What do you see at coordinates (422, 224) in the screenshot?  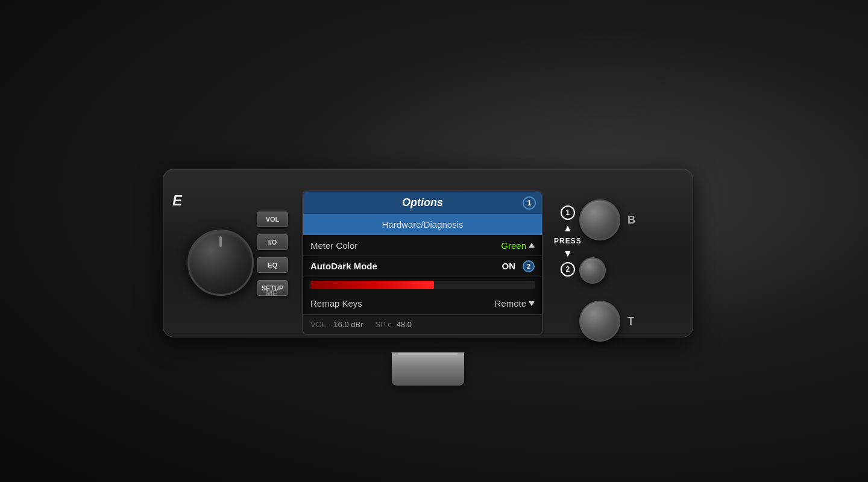 I see `submenu-text: Hardware/Diagnosis` at bounding box center [422, 224].